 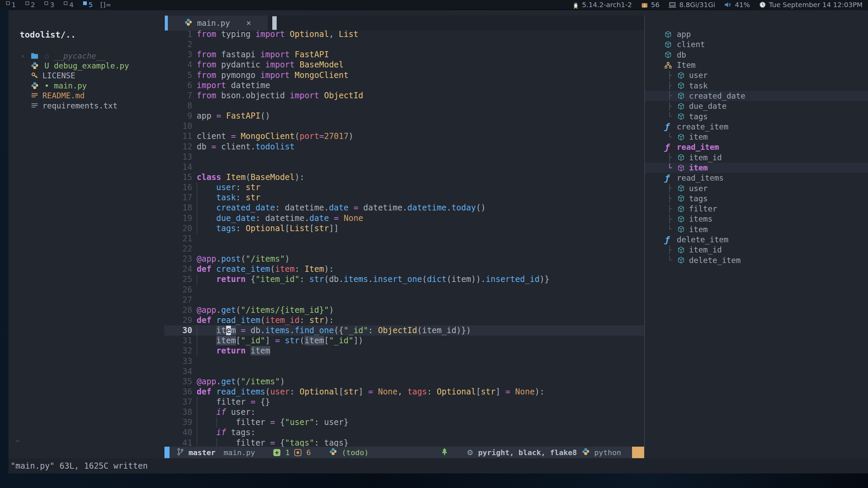 I want to click on code-line: 16 user: str, so click(x=404, y=187).